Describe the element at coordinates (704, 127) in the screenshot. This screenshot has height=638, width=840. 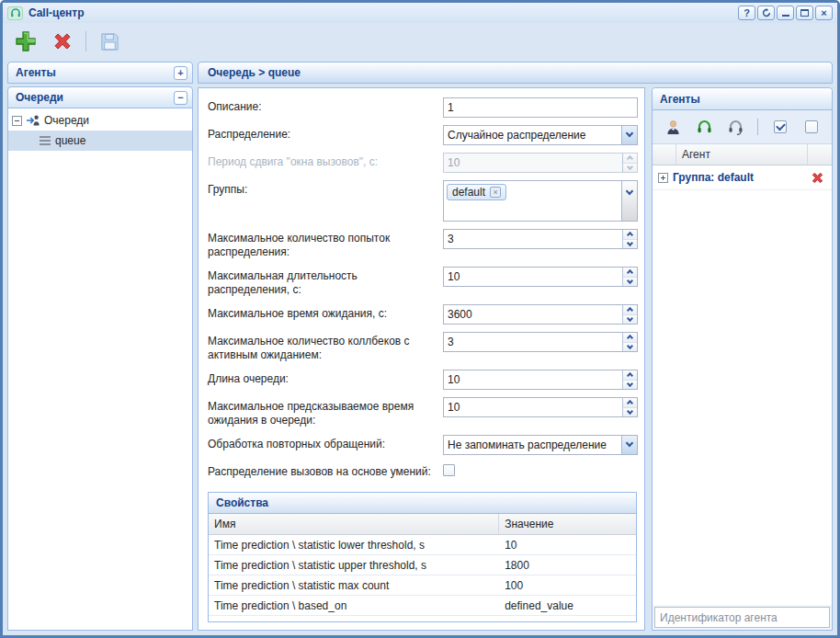
I see `online-agents-button` at that location.